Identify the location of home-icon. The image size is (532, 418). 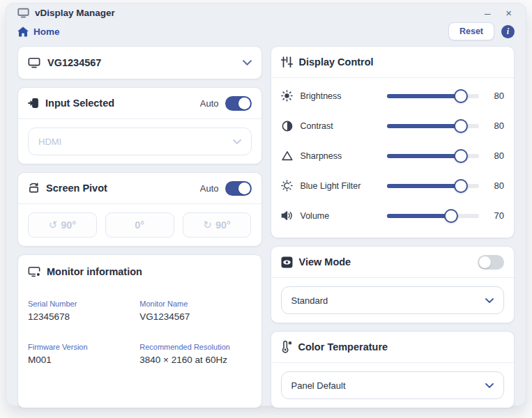
(23, 32).